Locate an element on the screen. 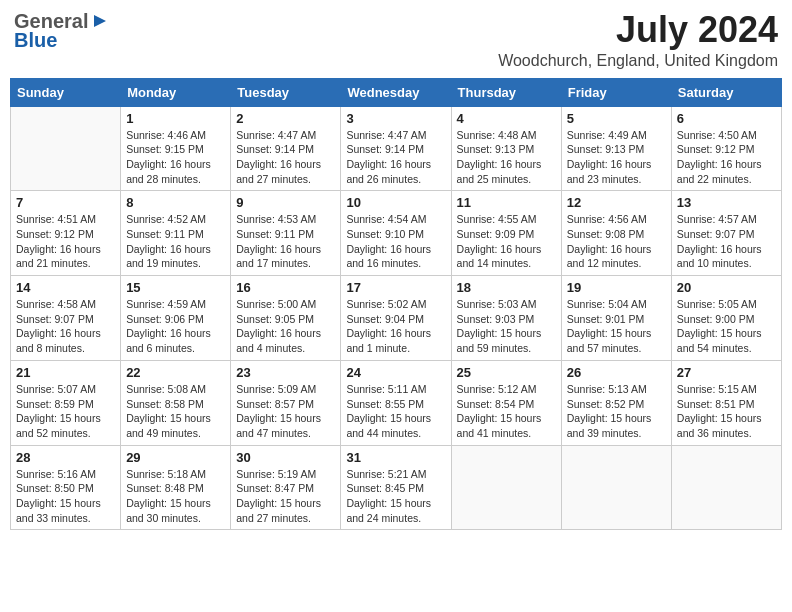  day-number: 25 is located at coordinates (506, 372).